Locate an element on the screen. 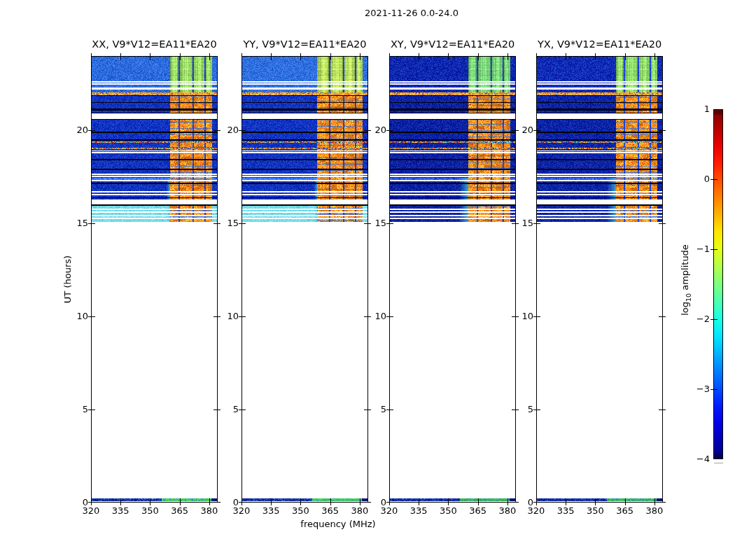 This screenshot has width=735, height=560. y-tick-label-yy-15: 15 is located at coordinates (226, 223).